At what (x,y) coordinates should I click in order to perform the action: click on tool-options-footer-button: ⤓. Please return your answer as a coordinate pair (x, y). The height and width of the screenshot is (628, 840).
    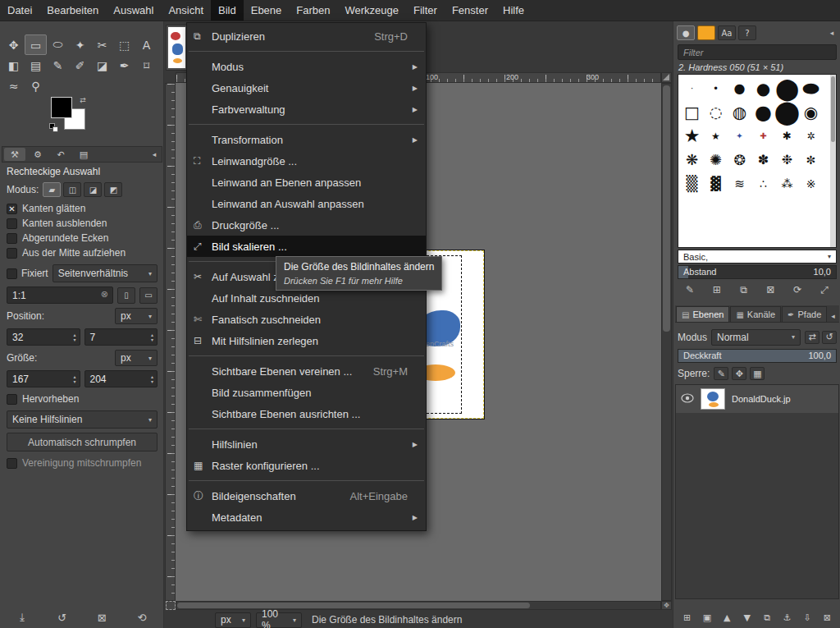
    Looking at the image, I should click on (22, 617).